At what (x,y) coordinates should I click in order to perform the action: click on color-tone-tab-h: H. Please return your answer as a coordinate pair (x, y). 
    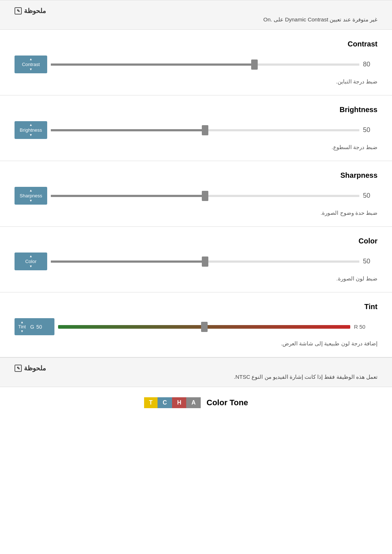
    Looking at the image, I should click on (179, 403).